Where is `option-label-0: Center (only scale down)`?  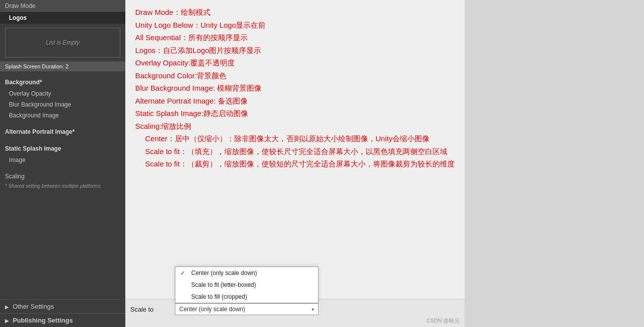 option-label-0: Center (only scale down) is located at coordinates (224, 273).